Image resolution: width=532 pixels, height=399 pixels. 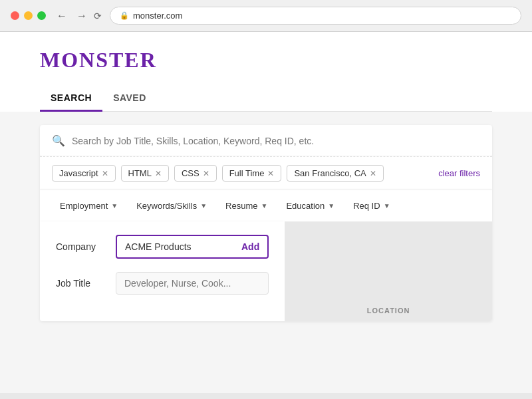 I want to click on remove-html-icon: ✕, so click(x=158, y=174).